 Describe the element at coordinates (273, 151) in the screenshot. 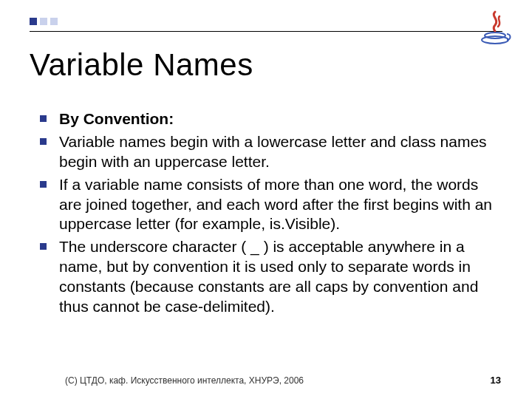

I see `list-item-text: Variable names begin with a lowercase le…` at that location.